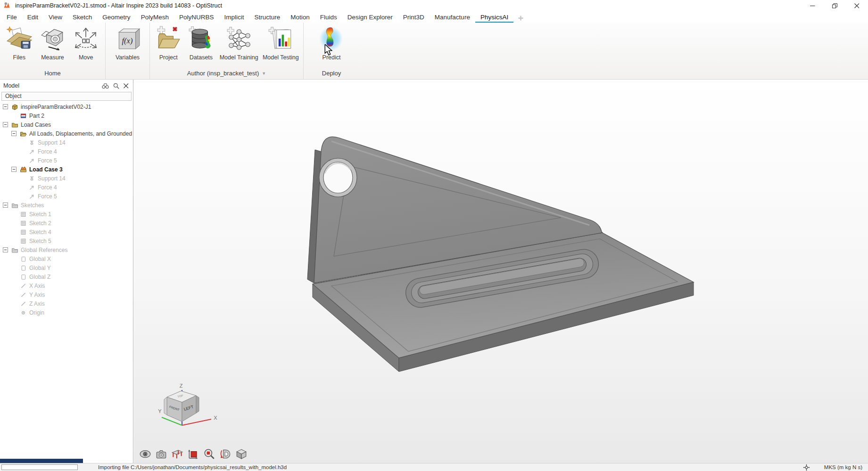 This screenshot has width=868, height=471. Describe the element at coordinates (44, 250) in the screenshot. I see `tree-item-label: Global References` at that location.